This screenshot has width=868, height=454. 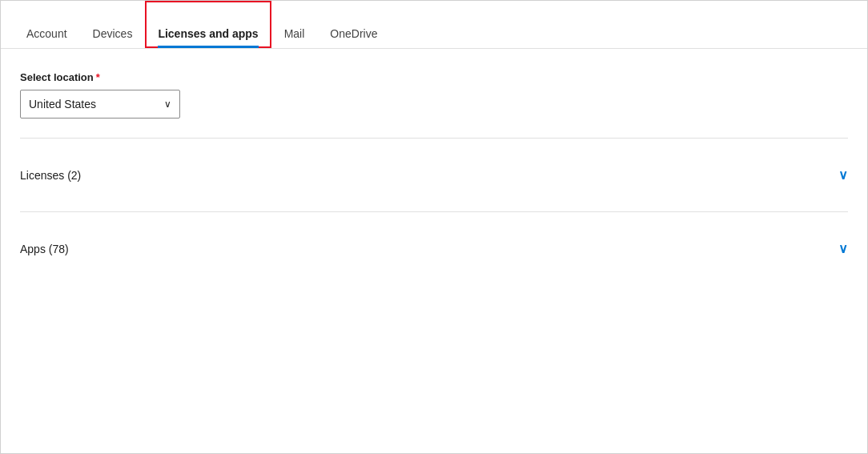 What do you see at coordinates (295, 24) in the screenshot?
I see `tab-mail: Mail` at bounding box center [295, 24].